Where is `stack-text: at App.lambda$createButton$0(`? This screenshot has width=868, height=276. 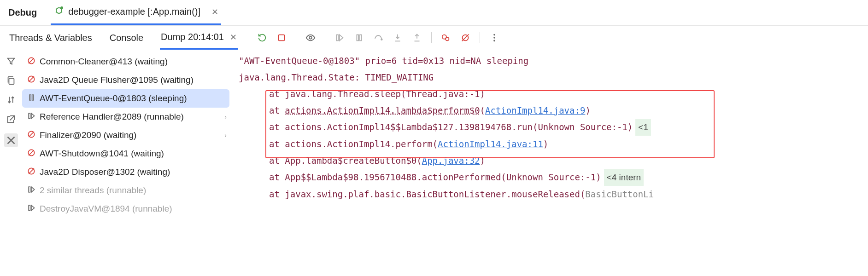
stack-text: at App.lambda$createButton$0( is located at coordinates (346, 161).